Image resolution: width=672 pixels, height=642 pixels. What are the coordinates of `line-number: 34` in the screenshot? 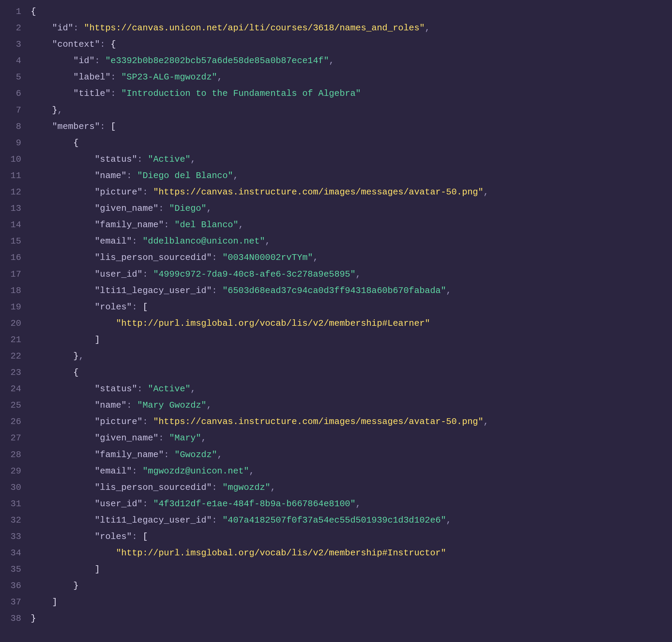 It's located at (11, 553).